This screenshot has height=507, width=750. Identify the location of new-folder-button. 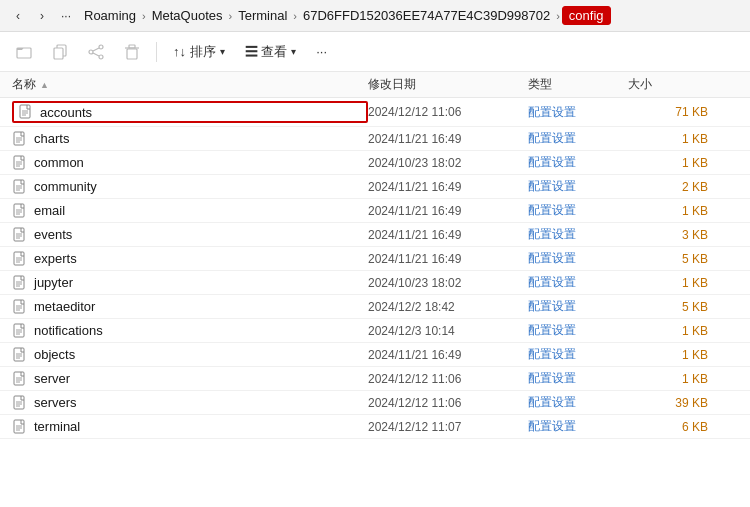
(24, 52).